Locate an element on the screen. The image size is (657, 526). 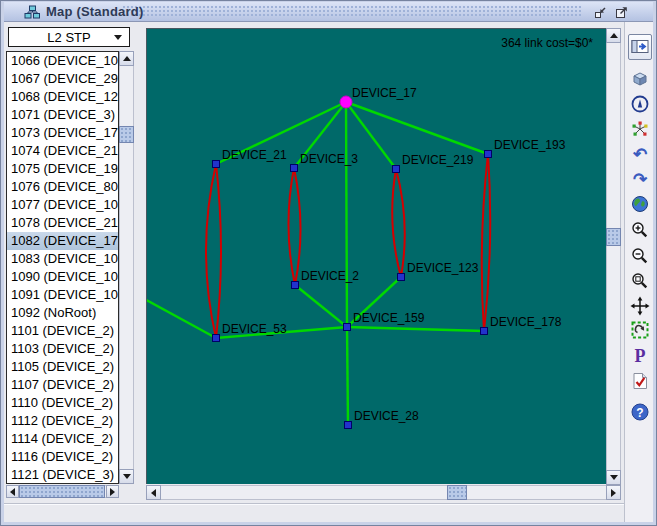
view-mode-dropdown: L2 STP is located at coordinates (69, 37).